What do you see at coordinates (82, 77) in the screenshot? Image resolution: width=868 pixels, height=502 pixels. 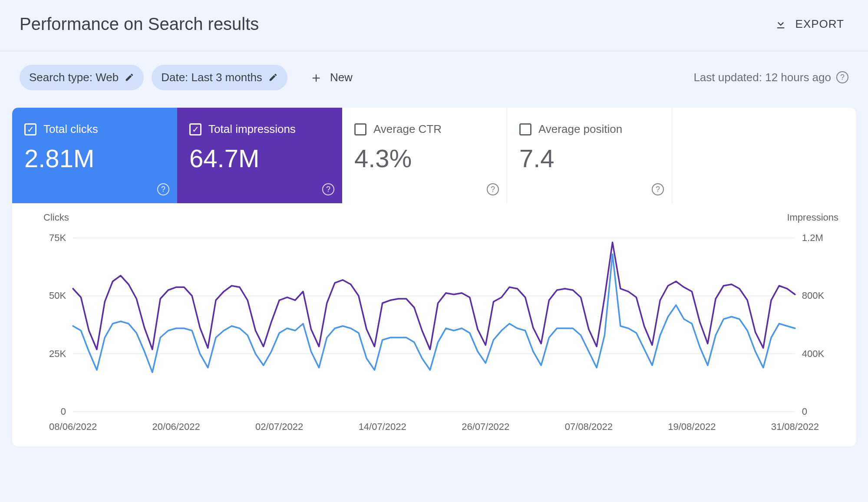 I see `filter-chip-search-type: Search type: Web` at bounding box center [82, 77].